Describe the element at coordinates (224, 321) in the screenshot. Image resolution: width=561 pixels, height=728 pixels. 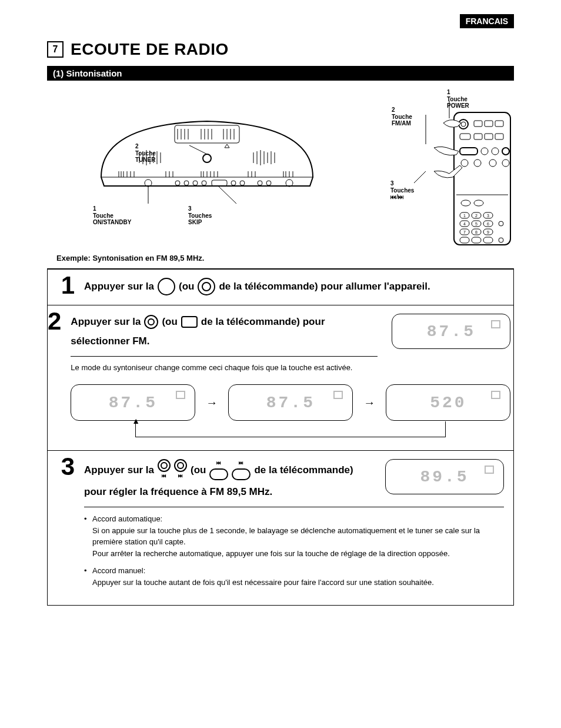
I see `step-2-text: Appuyer sur la (ou de la télécommande) p…` at that location.